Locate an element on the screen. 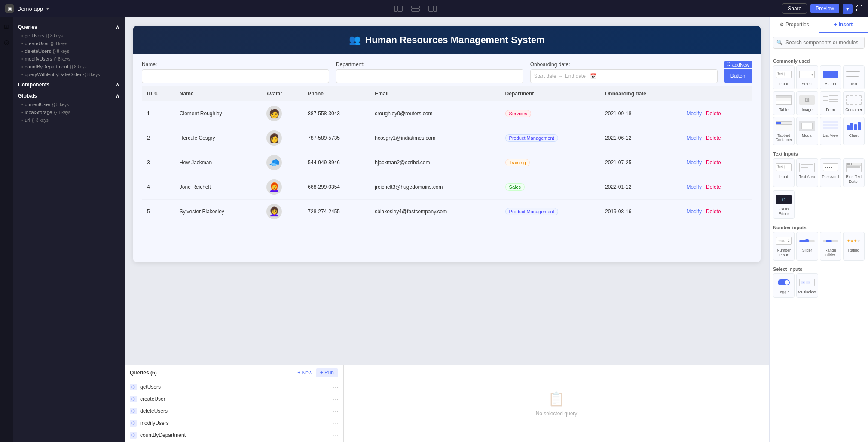 The height and width of the screenshot is (442, 868). component-slider: Slider is located at coordinates (807, 246).